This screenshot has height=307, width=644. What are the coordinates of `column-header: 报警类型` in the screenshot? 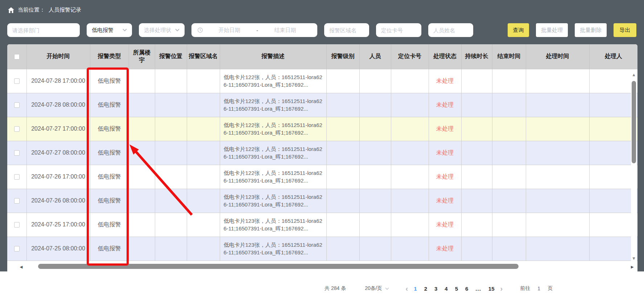 It's located at (110, 57).